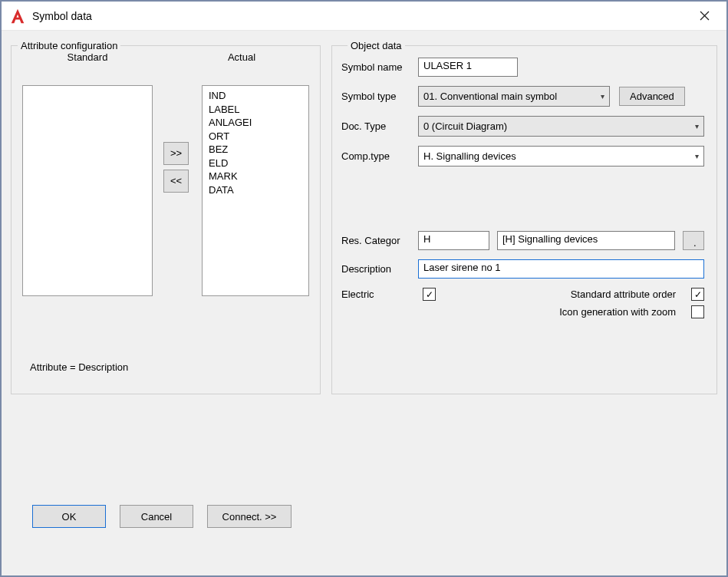 Image resolution: width=728 pixels, height=577 pixels. What do you see at coordinates (380, 97) in the screenshot?
I see `symbol-type-label: Symbol type` at bounding box center [380, 97].